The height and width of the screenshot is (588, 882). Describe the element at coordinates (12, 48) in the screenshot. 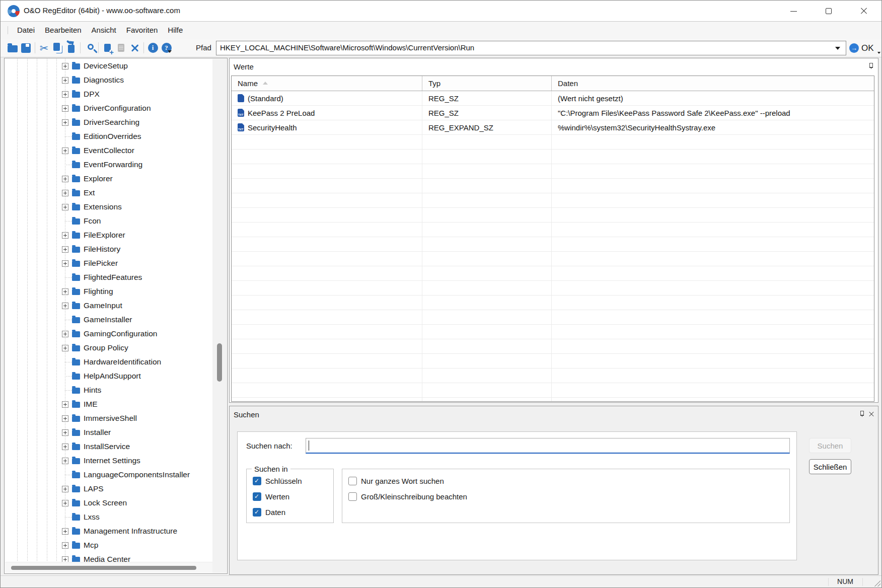

I see `open-folder-button` at that location.